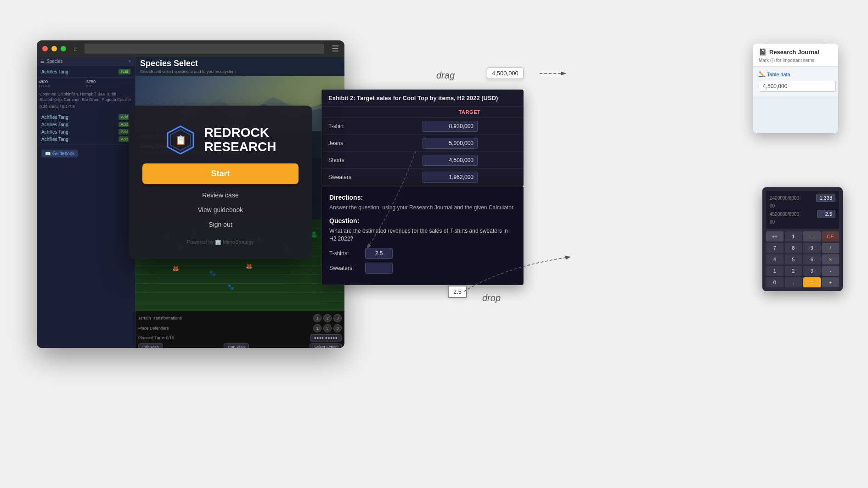 This screenshot has width=868, height=488. Describe the element at coordinates (55, 140) in the screenshot. I see `species-name-5: Achilles Tang` at that location.